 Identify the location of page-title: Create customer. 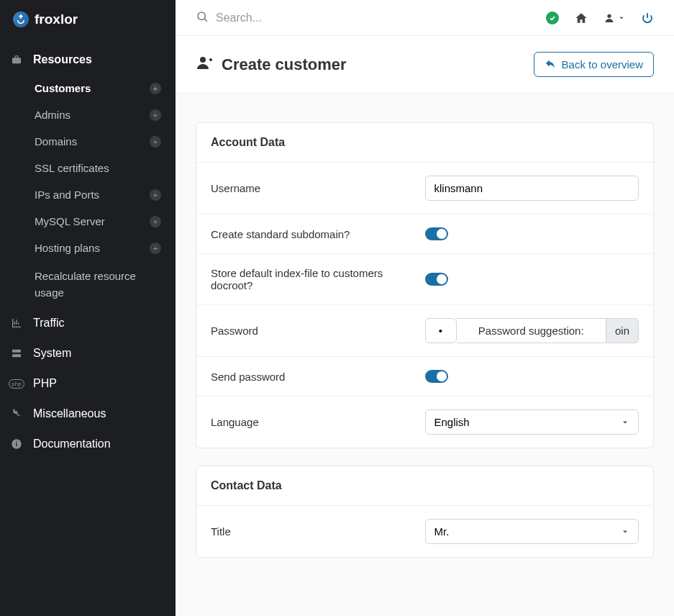
(271, 65).